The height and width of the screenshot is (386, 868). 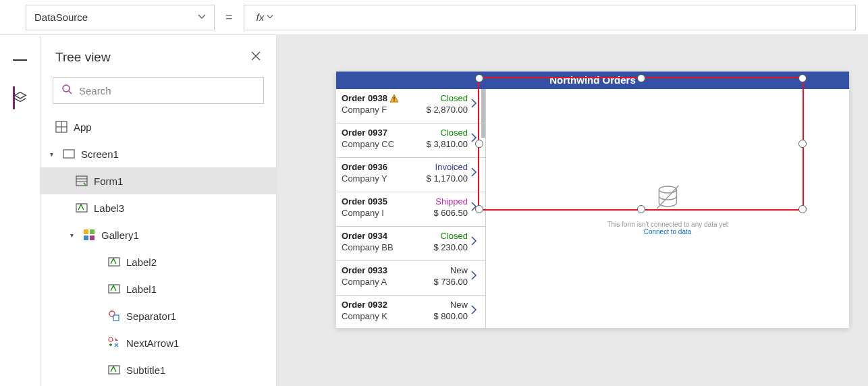 I want to click on tree-item-form1: Form1, so click(x=158, y=181).